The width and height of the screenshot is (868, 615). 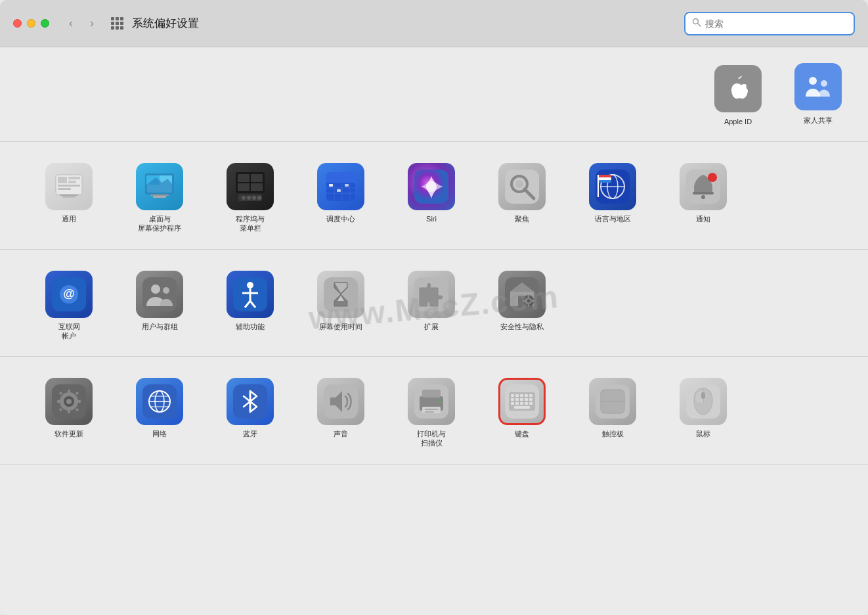 I want to click on language-label: 语言与地区, so click(x=613, y=219).